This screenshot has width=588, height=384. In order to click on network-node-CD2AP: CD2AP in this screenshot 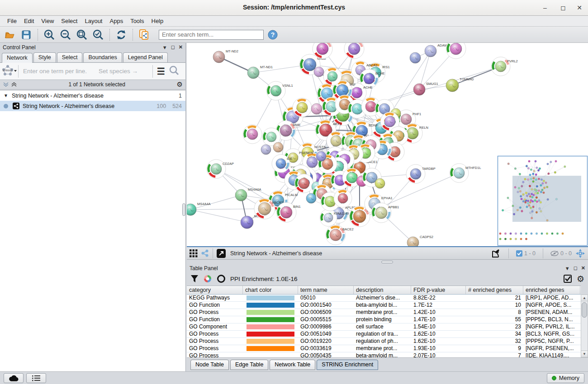, I will do `click(220, 169)`.